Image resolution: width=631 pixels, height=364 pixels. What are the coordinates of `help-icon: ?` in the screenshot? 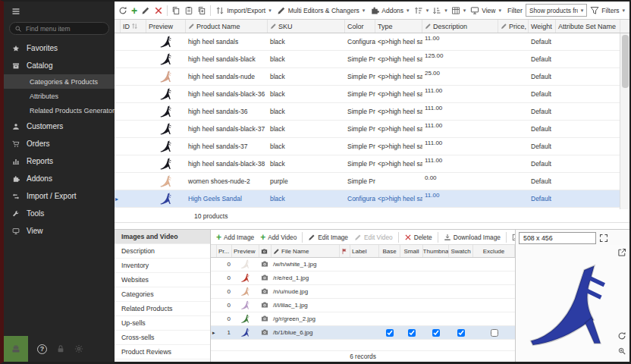 It's located at (42, 349).